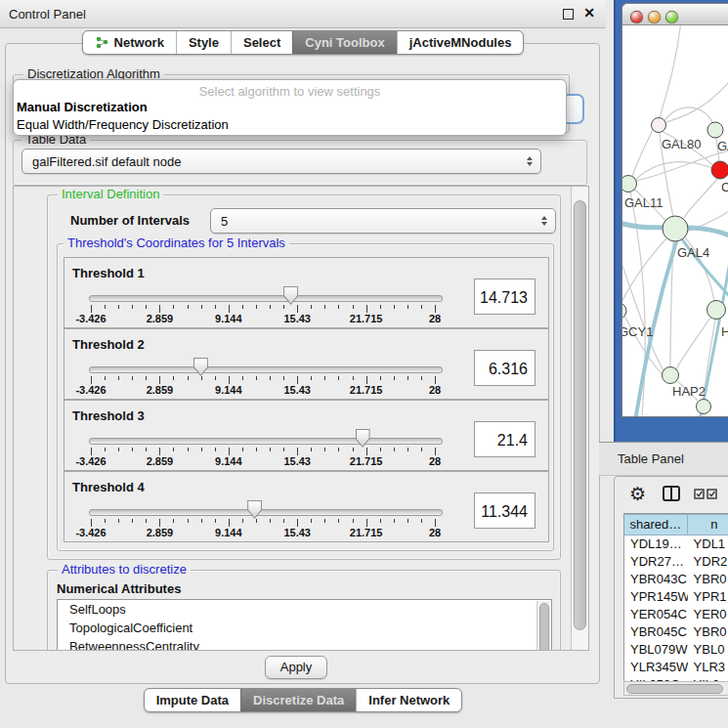  Describe the element at coordinates (262, 43) in the screenshot. I see `tab-select: Select` at that location.